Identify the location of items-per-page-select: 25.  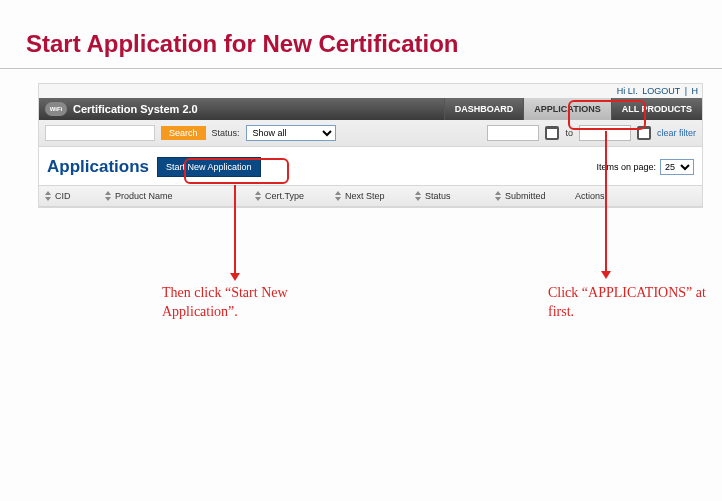
(677, 167).